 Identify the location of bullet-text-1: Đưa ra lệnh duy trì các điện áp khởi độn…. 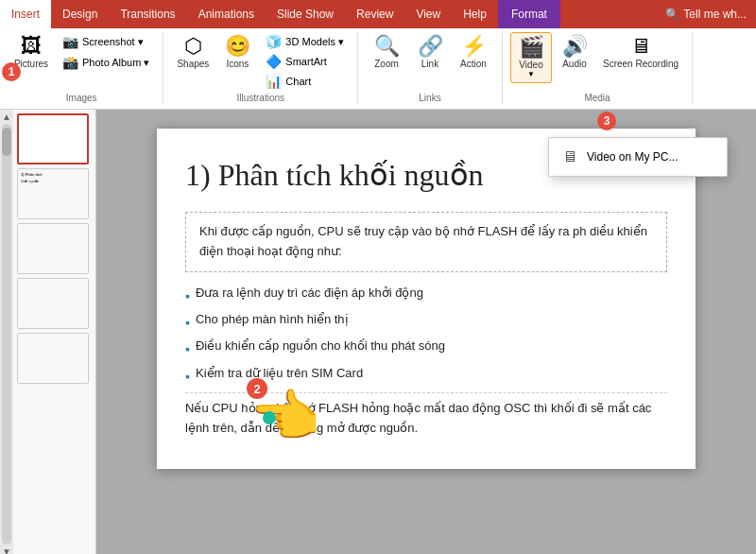
(310, 293).